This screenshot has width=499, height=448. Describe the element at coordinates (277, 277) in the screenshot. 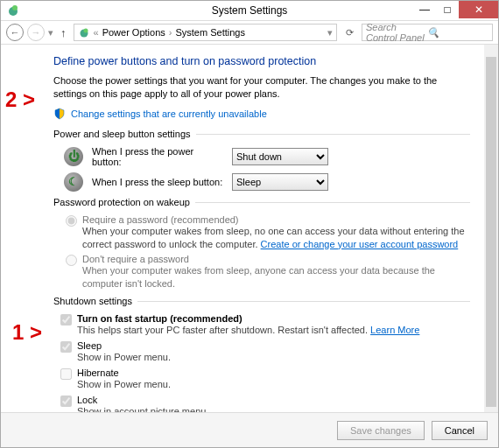

I see `no-password-desc: When your computer wakes from sleep, any…` at that location.